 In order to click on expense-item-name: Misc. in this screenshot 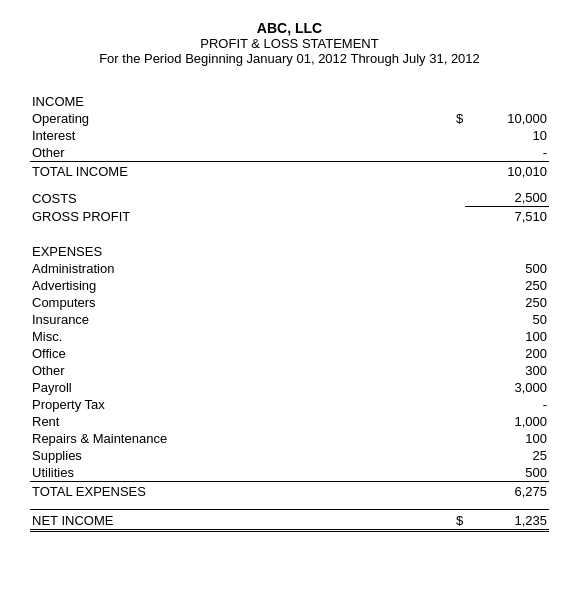, I will do `click(226, 336)`.